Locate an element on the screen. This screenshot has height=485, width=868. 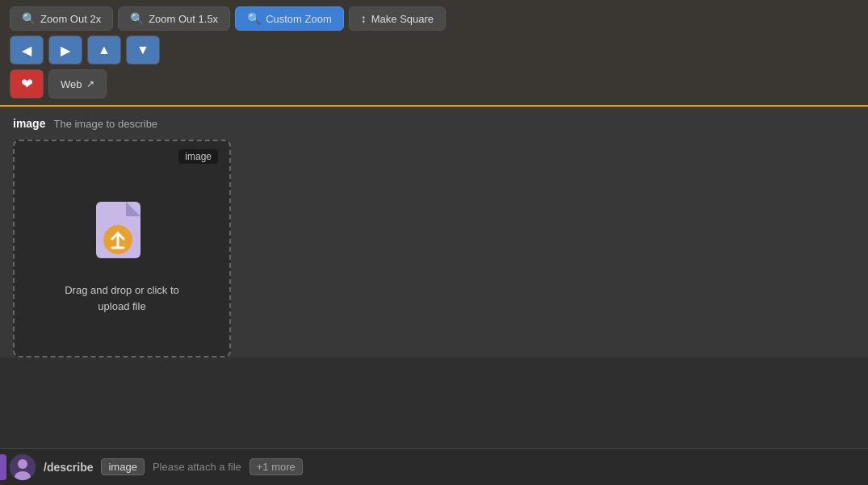
avatar is located at coordinates (23, 467).